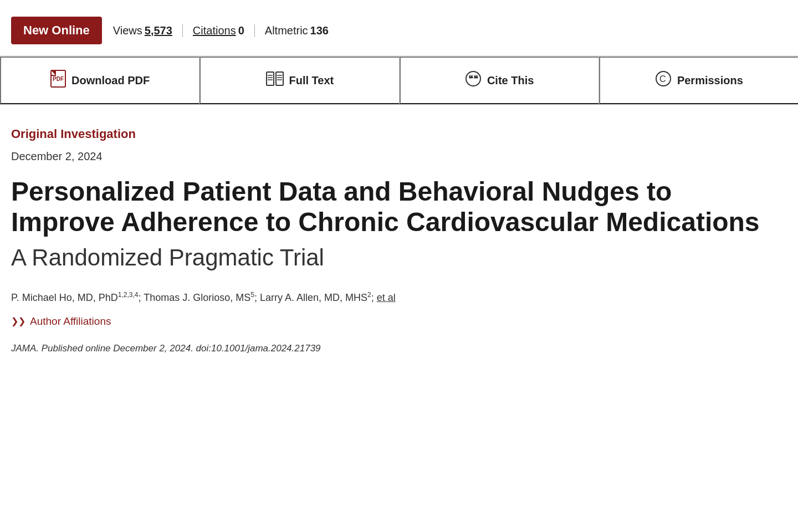 Image resolution: width=798 pixels, height=532 pixels. What do you see at coordinates (698, 80) in the screenshot?
I see `permissions-button: C Permissions` at bounding box center [698, 80].